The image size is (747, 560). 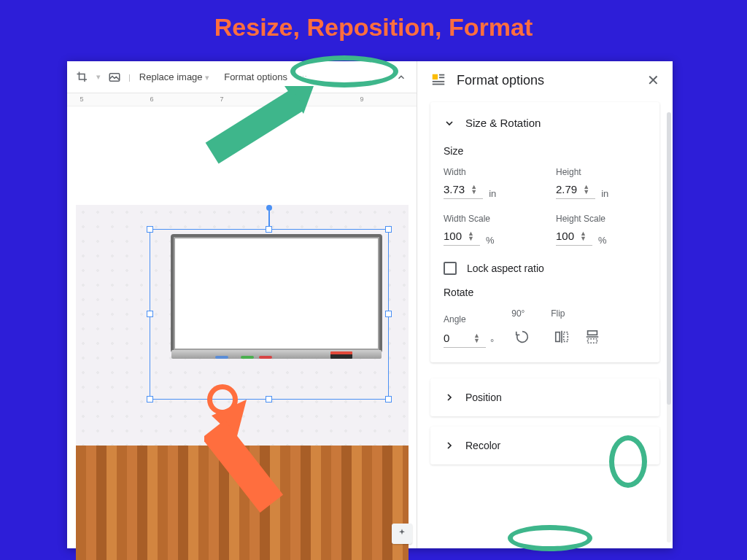 What do you see at coordinates (574, 238) in the screenshot?
I see `height-scale-input: 100 ▲▼` at bounding box center [574, 238].